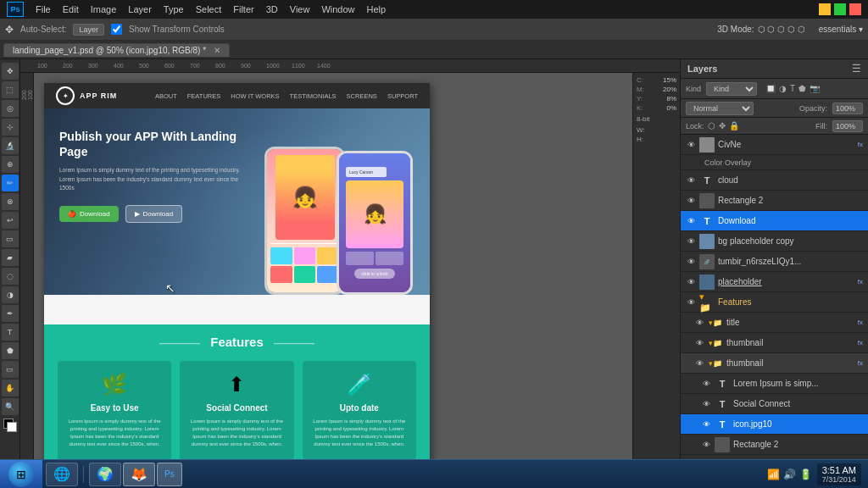 The height and width of the screenshot is (488, 868). Describe the element at coordinates (856, 69) in the screenshot. I see `panel-menu-icon: ☰` at that location.